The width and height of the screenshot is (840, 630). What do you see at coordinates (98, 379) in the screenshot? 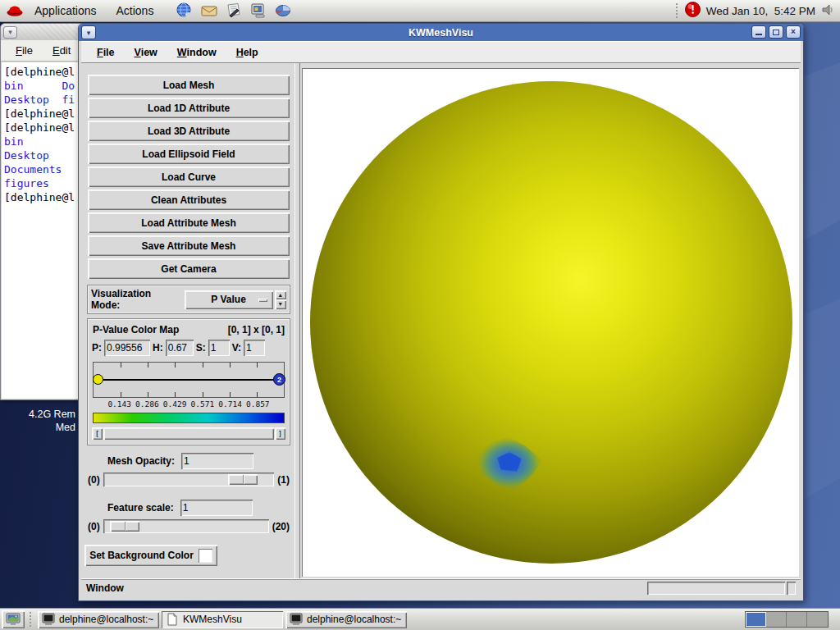
I see `colormap-left-handle` at bounding box center [98, 379].